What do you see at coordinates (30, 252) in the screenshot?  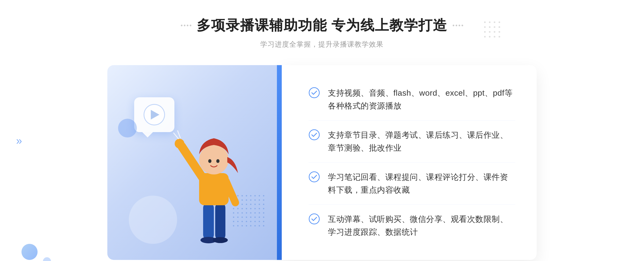 I see `deco-circle-bottom-left` at bounding box center [30, 252].